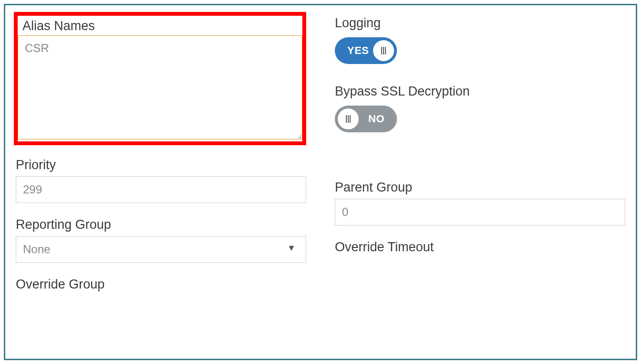 The height and width of the screenshot is (364, 641). What do you see at coordinates (480, 40) in the screenshot?
I see `logging-group: Logging YES` at bounding box center [480, 40].